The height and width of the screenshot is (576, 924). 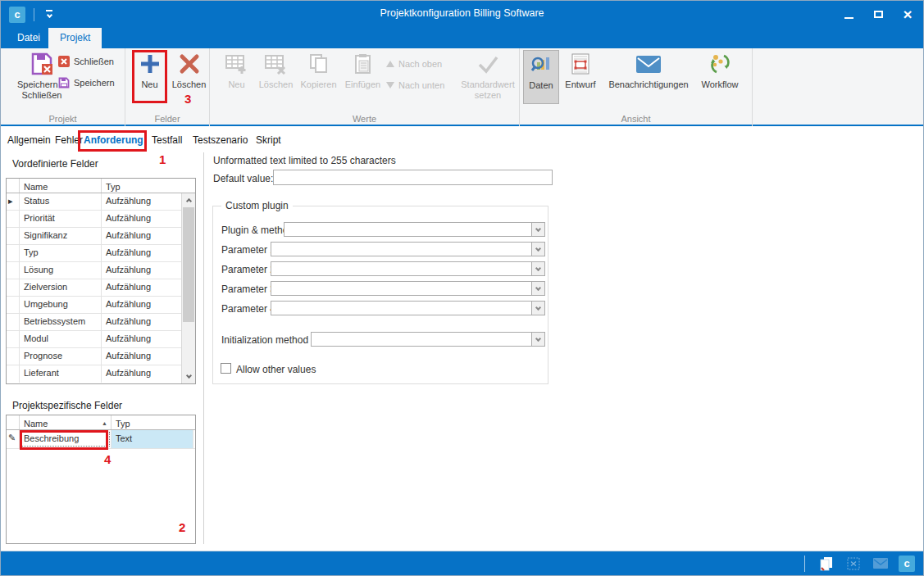 I want to click on new-field-button: Neu, so click(x=149, y=77).